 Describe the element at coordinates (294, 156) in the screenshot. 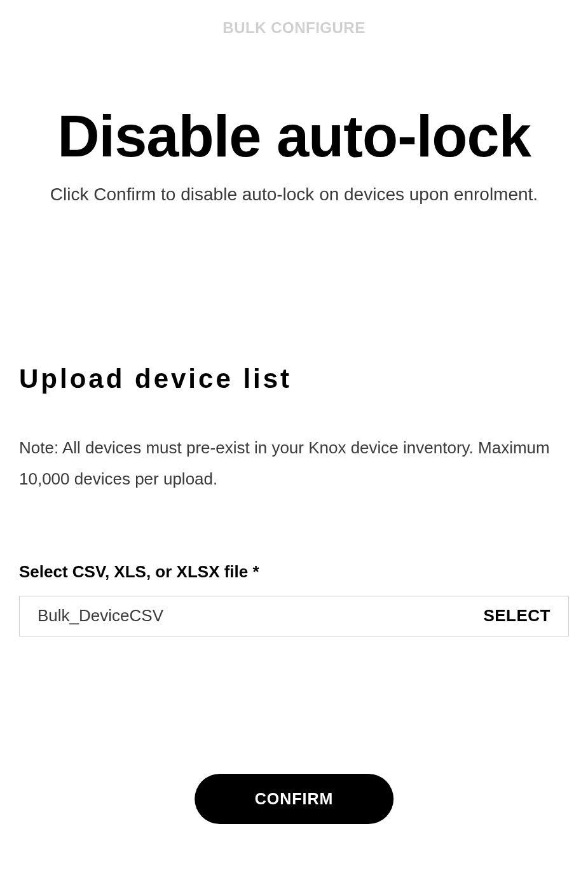

I see `title-section: Disable auto-lock Click Confirm to disab…` at that location.